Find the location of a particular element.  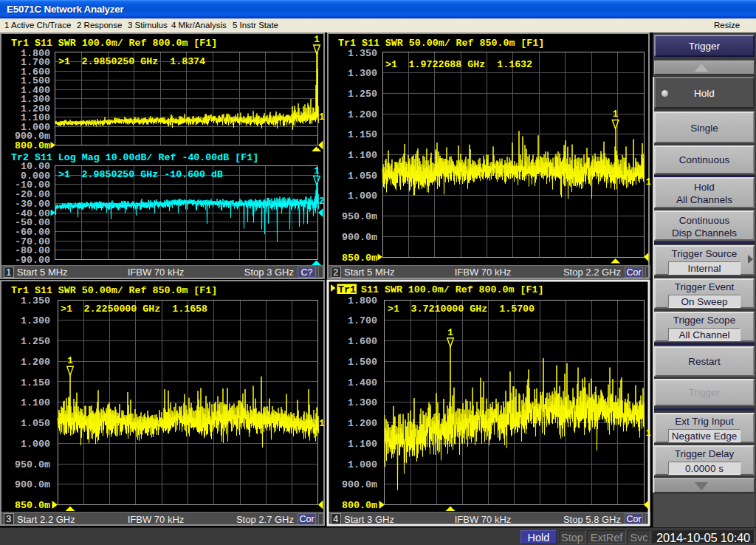

svg-text: 1.700 is located at coordinates (362, 321).